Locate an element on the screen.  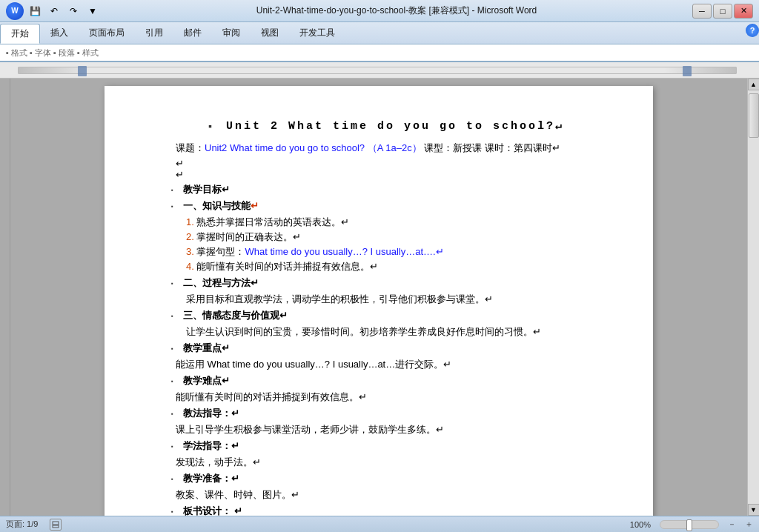
vertical-ruler is located at coordinates (5, 297).